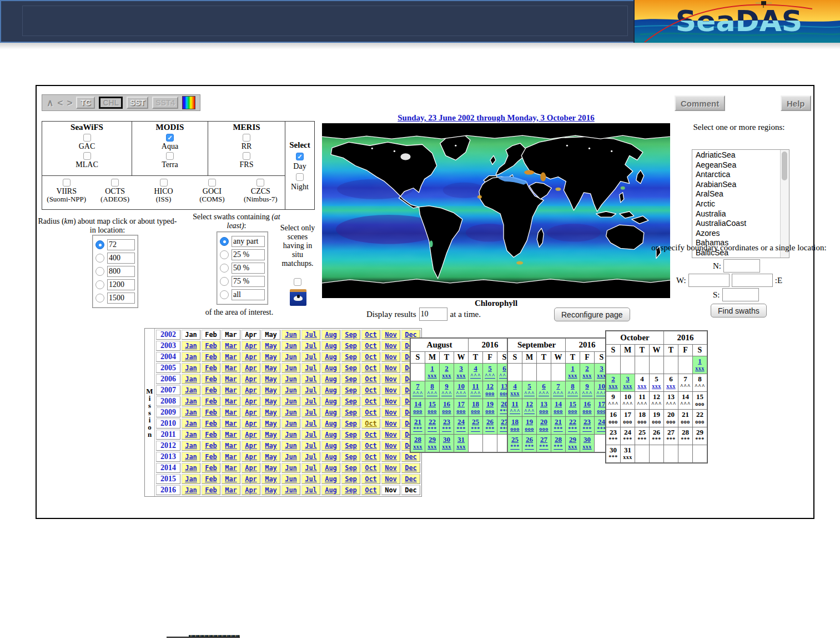 Image resolution: width=840 pixels, height=640 pixels. What do you see at coordinates (411, 468) in the screenshot?
I see `month-cell-2014-dec: Dec` at bounding box center [411, 468].